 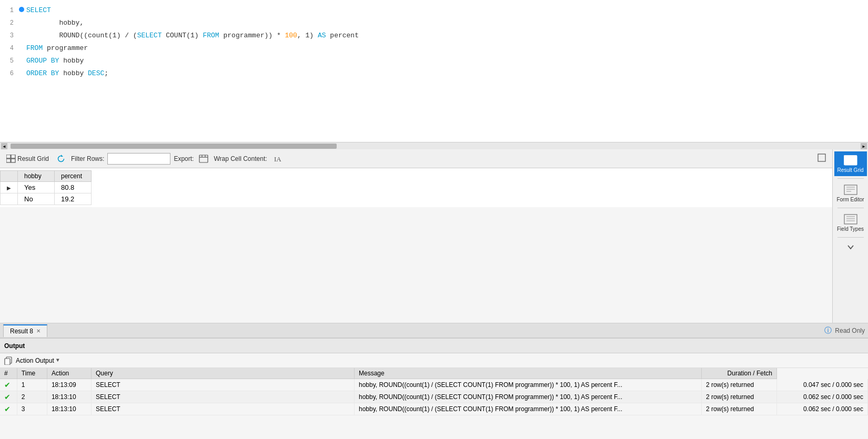 What do you see at coordinates (82, 36) in the screenshot?
I see `code-segment: ROUND((count(1) / (` at bounding box center [82, 36].